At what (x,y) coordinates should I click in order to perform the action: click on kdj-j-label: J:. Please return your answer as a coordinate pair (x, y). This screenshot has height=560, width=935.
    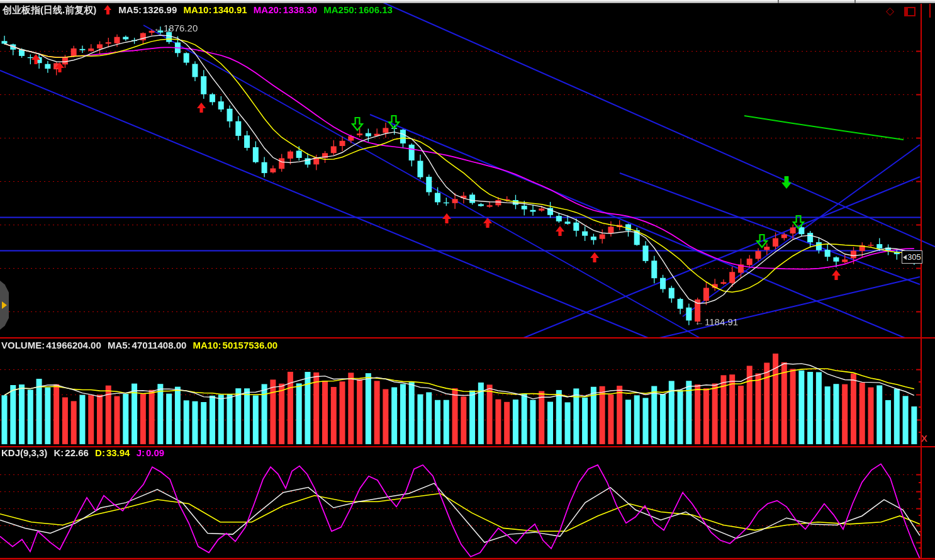
    Looking at the image, I should click on (141, 453).